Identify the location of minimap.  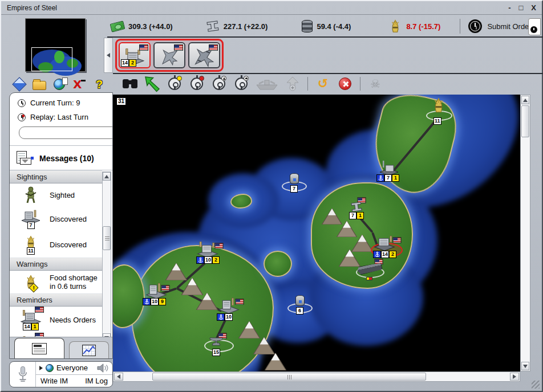
(55, 45).